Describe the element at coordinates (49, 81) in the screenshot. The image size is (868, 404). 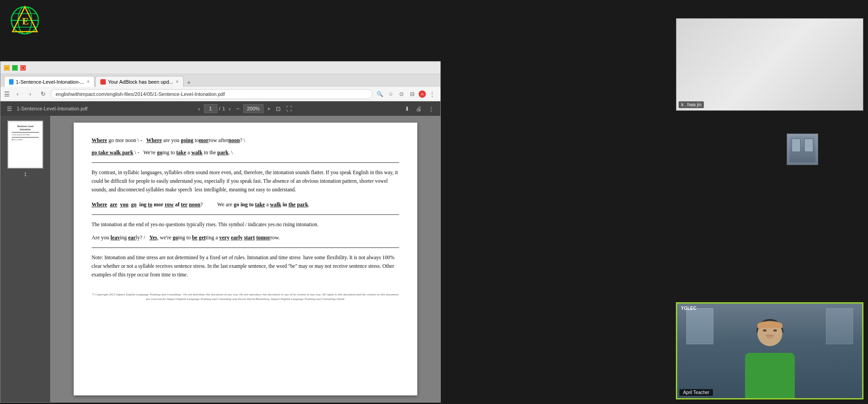
I see `tab-pdf: 1-Sentence-Level-Intonation-... ×` at that location.